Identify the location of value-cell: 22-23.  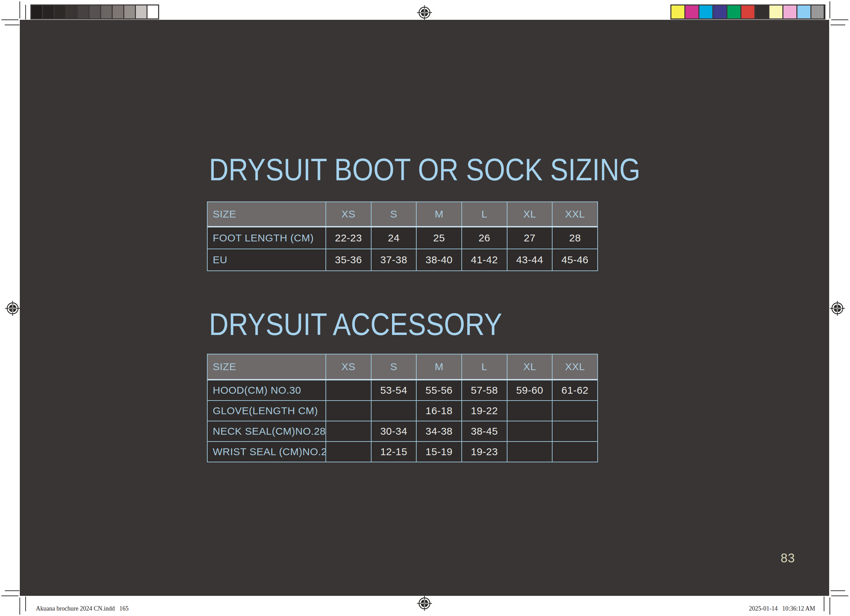
(348, 238).